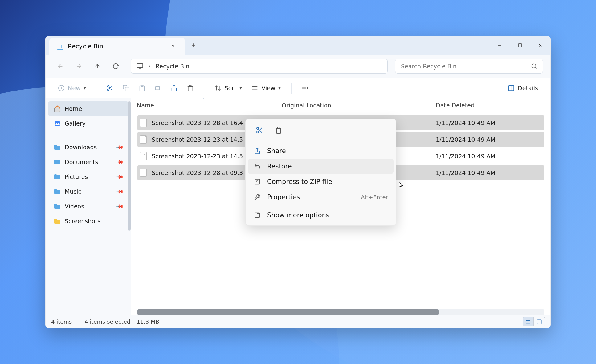 This screenshot has height=364, width=596. Describe the element at coordinates (88, 162) in the screenshot. I see `sidebar-item-documents: Documents 📌` at that location.